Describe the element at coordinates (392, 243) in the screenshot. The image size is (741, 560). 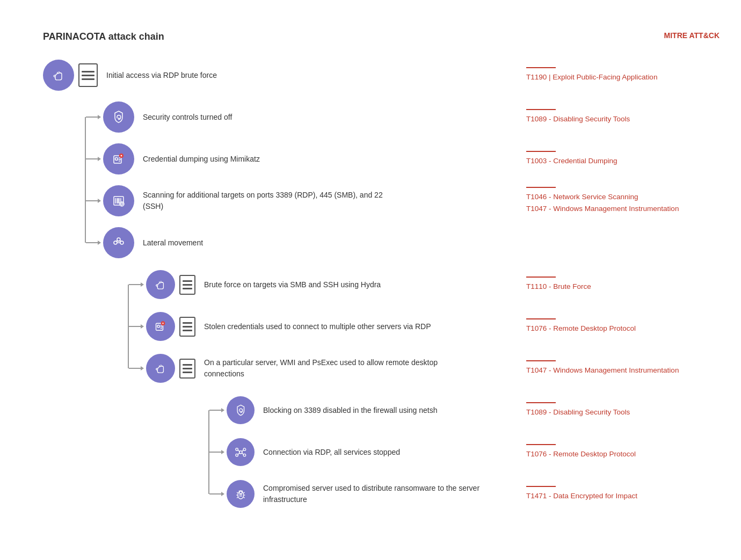
I see `attack-row-row4: Lateral movement` at that location.